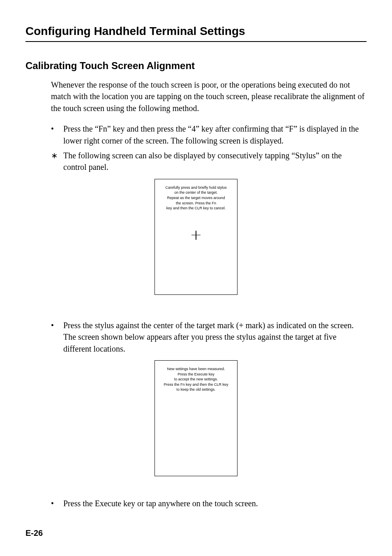  Describe the element at coordinates (196, 192) in the screenshot. I see `screen-line: on the center of the target.` at that location.